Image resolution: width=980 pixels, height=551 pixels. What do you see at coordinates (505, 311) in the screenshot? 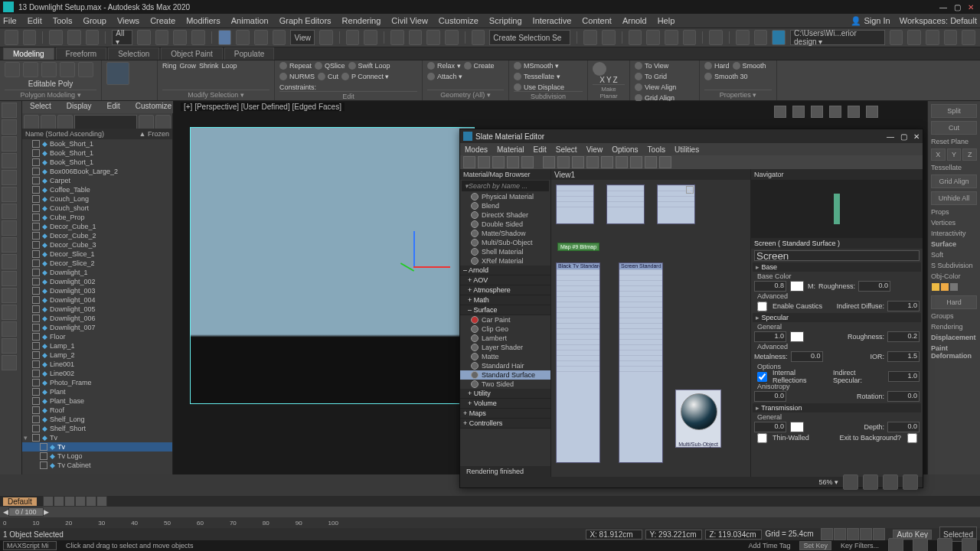
I see `cat-surface: – Surface` at bounding box center [505, 311].